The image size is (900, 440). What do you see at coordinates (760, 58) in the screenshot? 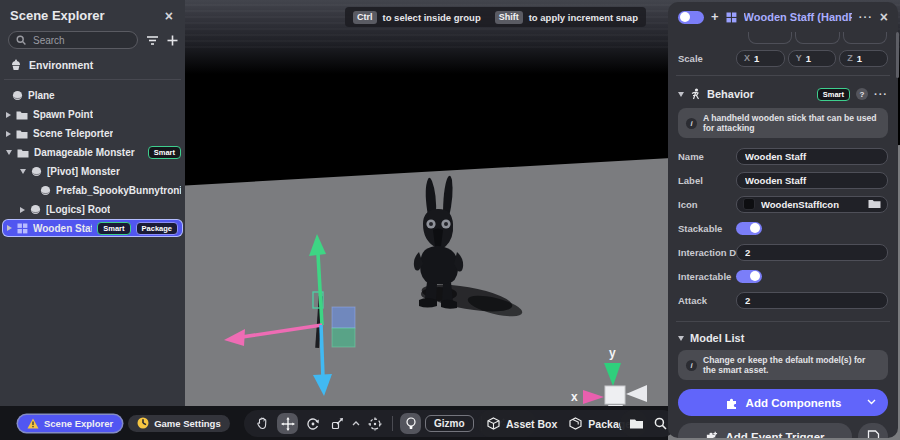
I see `scale-x-field: X 1` at bounding box center [760, 58].